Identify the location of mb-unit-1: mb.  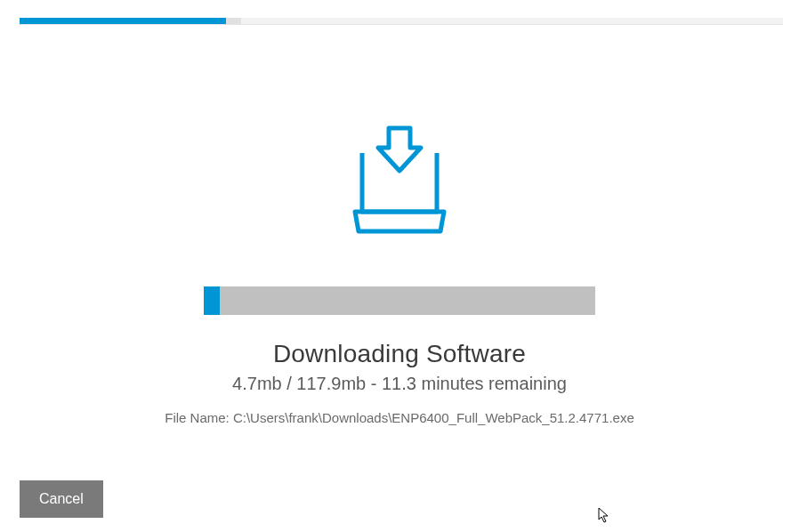
(270, 383).